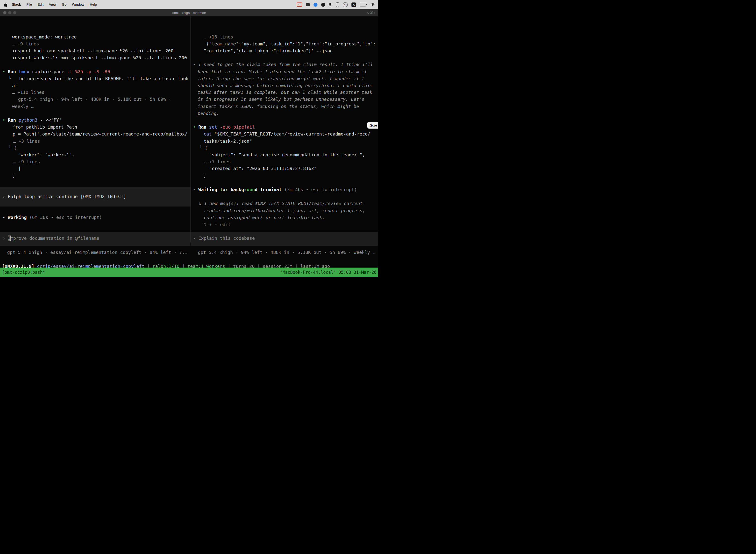  Describe the element at coordinates (264, 218) in the screenshot. I see `new-message-note: continue assigned work or next feasible …` at that location.